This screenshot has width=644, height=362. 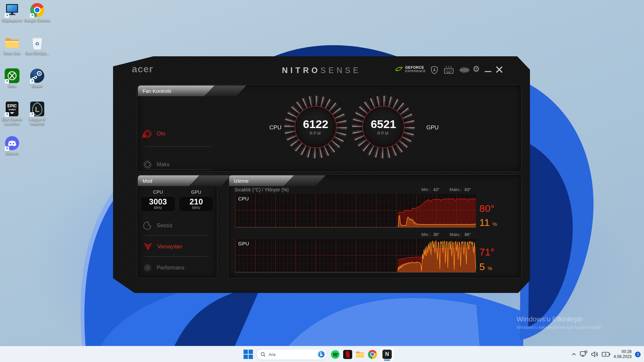 I want to click on cpu-load-value: 11, so click(x=484, y=223).